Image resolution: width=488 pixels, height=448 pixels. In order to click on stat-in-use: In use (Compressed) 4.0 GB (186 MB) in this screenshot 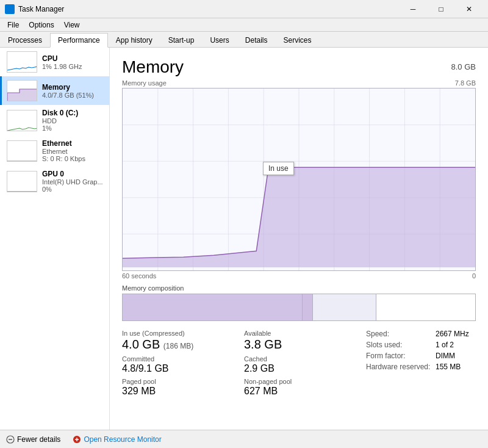, I will do `click(177, 341)`.